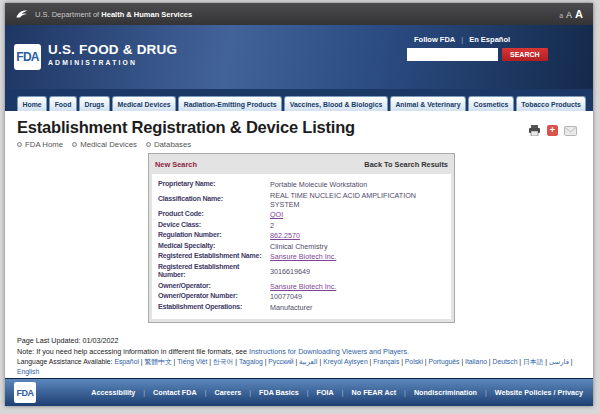 Image resolution: width=600 pixels, height=414 pixels. I want to click on back-to-results-link: Back To Search Results, so click(406, 164).